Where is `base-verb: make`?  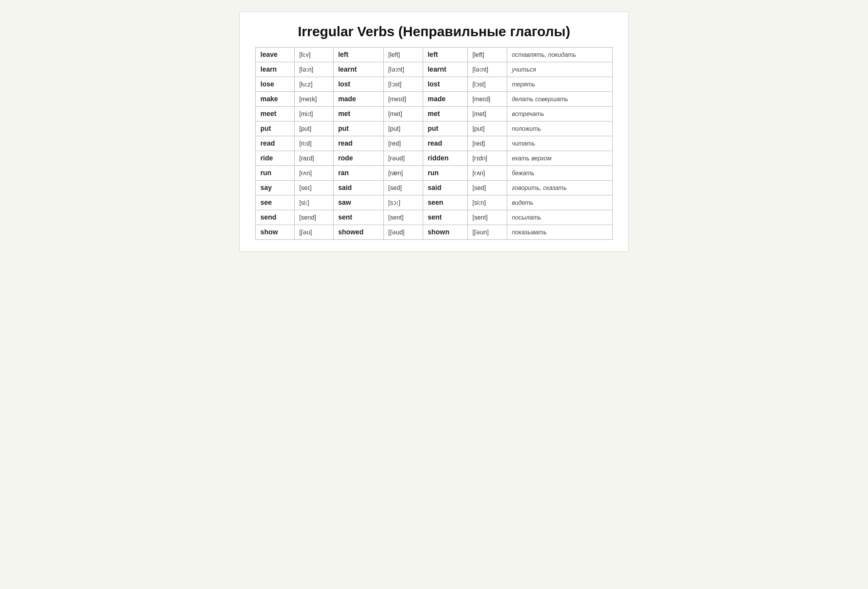
base-verb: make is located at coordinates (275, 99).